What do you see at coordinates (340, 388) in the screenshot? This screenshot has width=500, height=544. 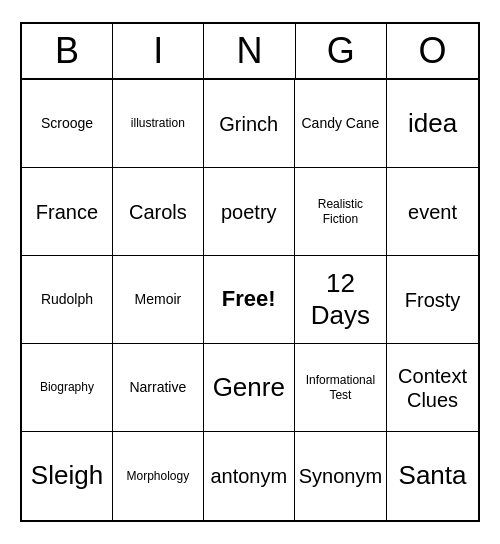 I see `cell-text: Informational Test` at bounding box center [340, 388].